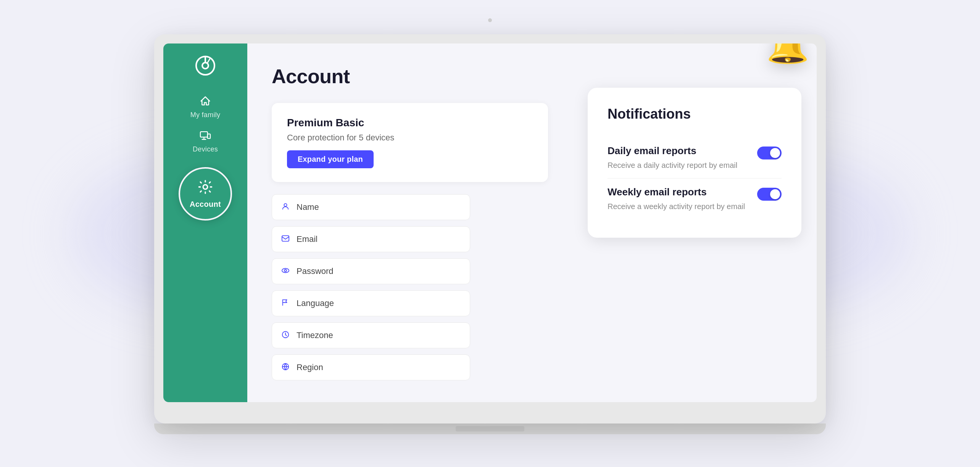 This screenshot has height=467, width=980. What do you see at coordinates (678, 151) in the screenshot?
I see `notification-name-daily: Daily email reports` at bounding box center [678, 151].